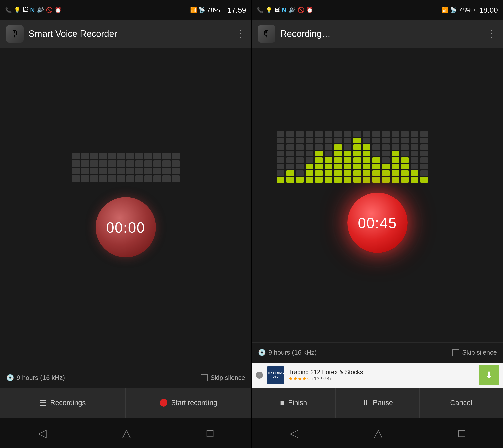 This screenshot has height=448, width=503. I want to click on back-button-right: ◁, so click(294, 433).